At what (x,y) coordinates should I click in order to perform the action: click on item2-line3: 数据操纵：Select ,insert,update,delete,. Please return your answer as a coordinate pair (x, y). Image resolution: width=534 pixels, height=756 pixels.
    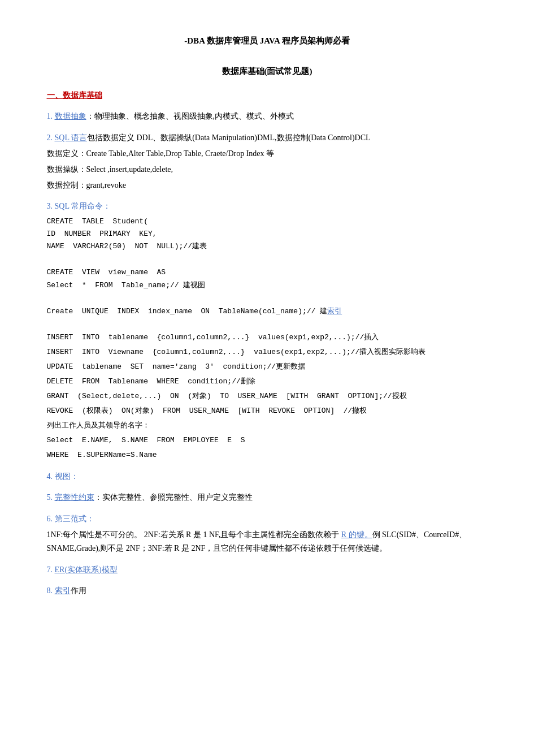
    Looking at the image, I should click on (267, 170).